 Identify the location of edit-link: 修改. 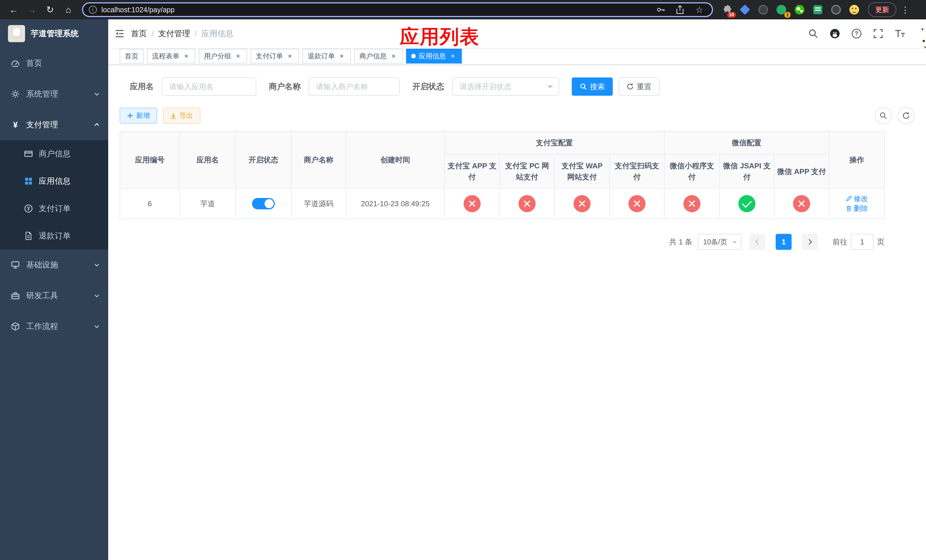
(857, 198).